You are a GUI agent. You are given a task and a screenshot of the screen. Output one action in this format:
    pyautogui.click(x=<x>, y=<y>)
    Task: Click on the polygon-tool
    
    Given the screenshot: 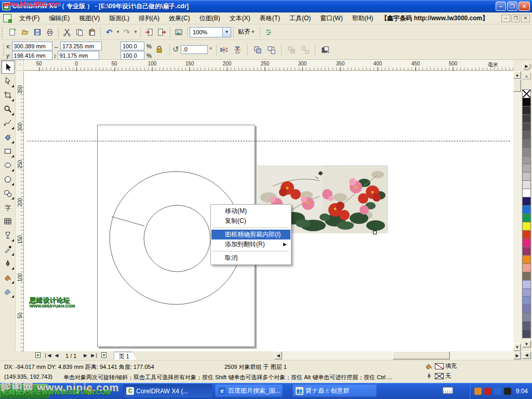 What is the action you would take?
    pyautogui.click(x=8, y=179)
    